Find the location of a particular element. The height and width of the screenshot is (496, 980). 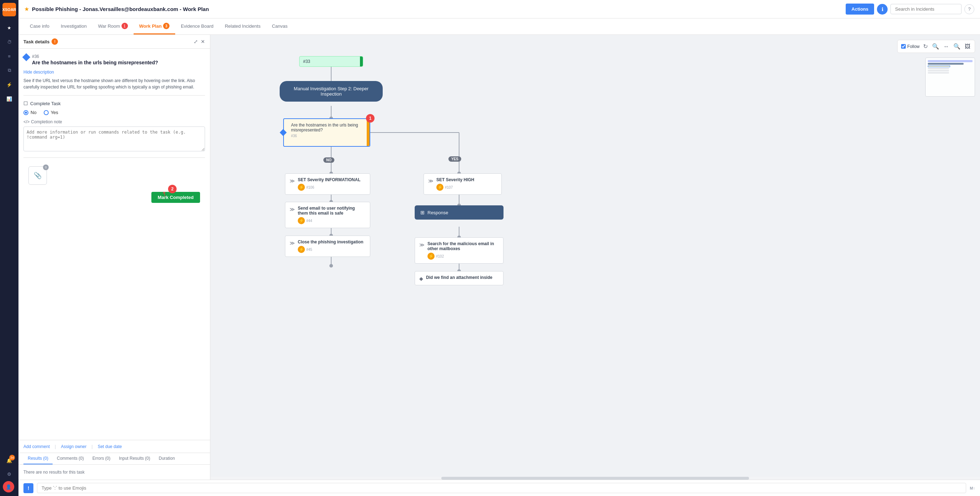

tab-war-room: War Room 1 is located at coordinates (113, 27).